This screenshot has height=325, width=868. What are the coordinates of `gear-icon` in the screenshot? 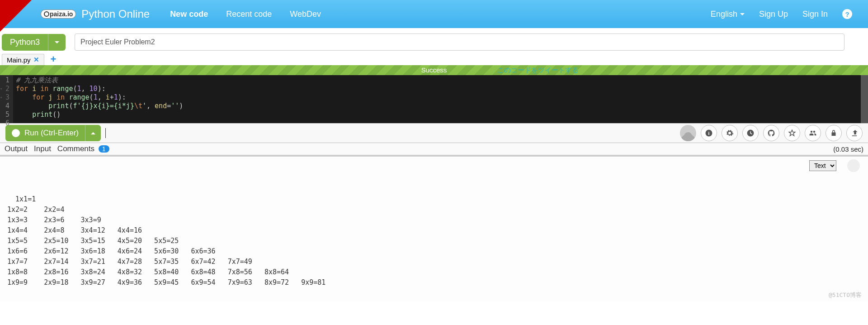 It's located at (730, 133).